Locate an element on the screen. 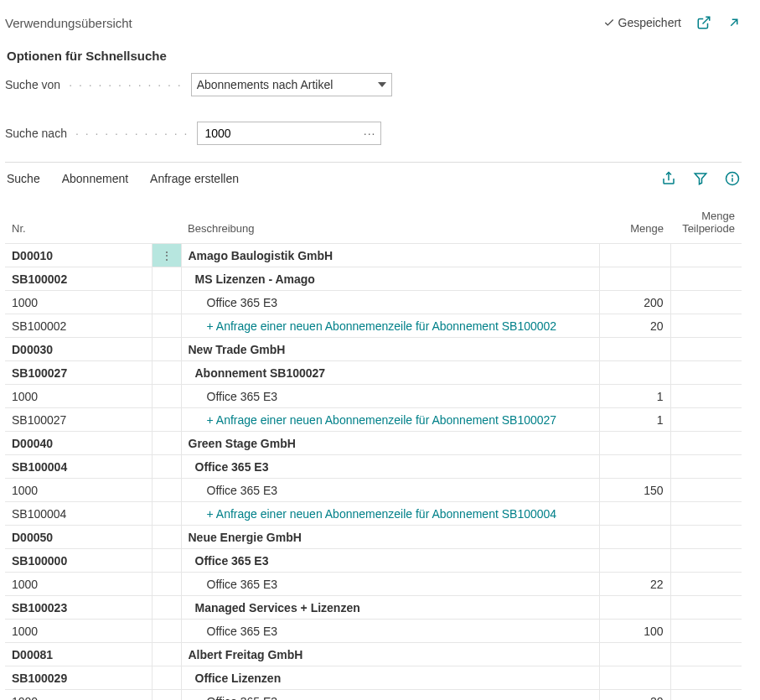 The height and width of the screenshot is (700, 760). table-row: 1000Office 365 E31 is located at coordinates (374, 397).